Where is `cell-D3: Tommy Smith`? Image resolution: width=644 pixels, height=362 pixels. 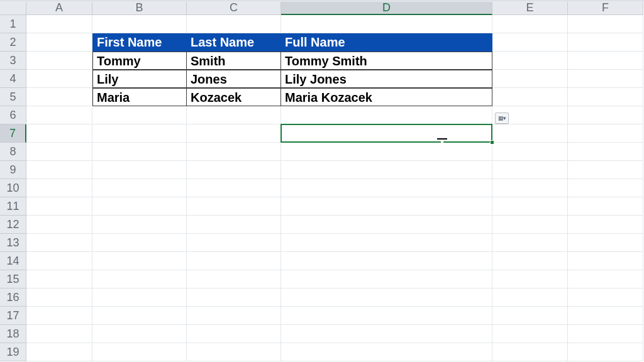 cell-D3: Tommy Smith is located at coordinates (387, 60).